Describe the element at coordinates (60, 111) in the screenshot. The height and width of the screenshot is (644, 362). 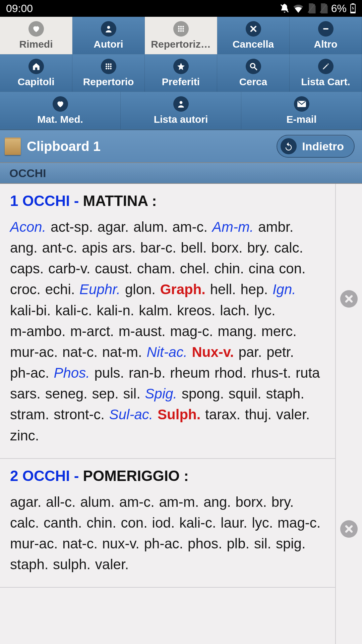
I see `toolbar-mat-med: Mat. Med.` at that location.